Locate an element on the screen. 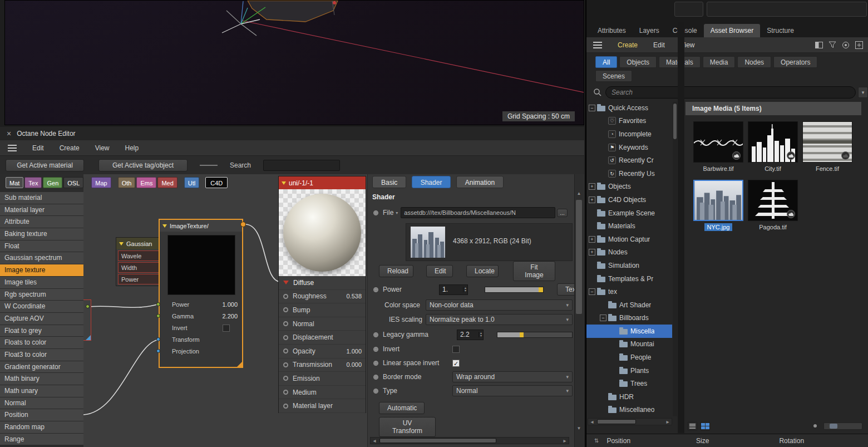 The height and width of the screenshot is (447, 868). scroll-left-icon: ◂ is located at coordinates (374, 441).